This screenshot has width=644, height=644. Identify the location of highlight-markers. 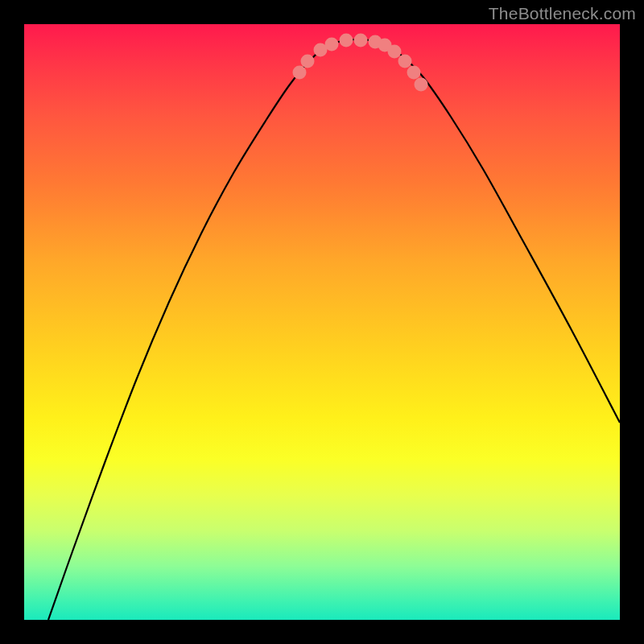
(361, 63).